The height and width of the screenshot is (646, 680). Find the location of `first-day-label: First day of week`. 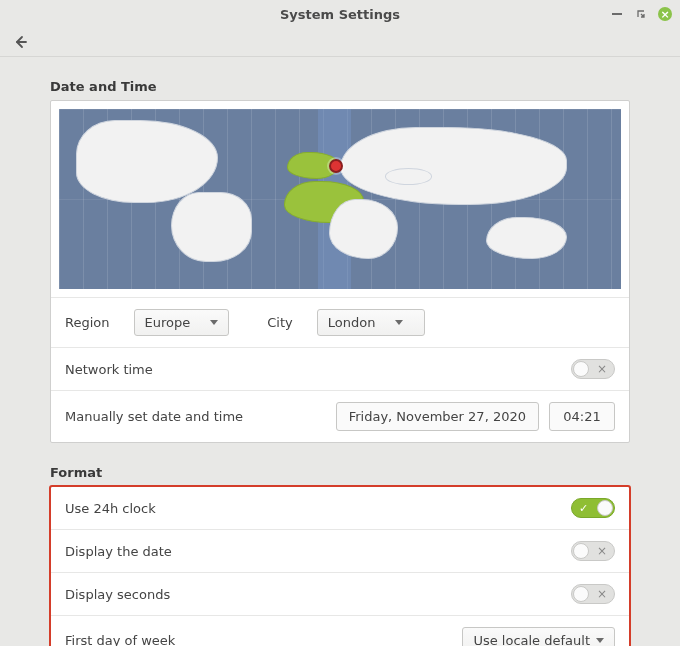

first-day-label: First day of week is located at coordinates (120, 640).